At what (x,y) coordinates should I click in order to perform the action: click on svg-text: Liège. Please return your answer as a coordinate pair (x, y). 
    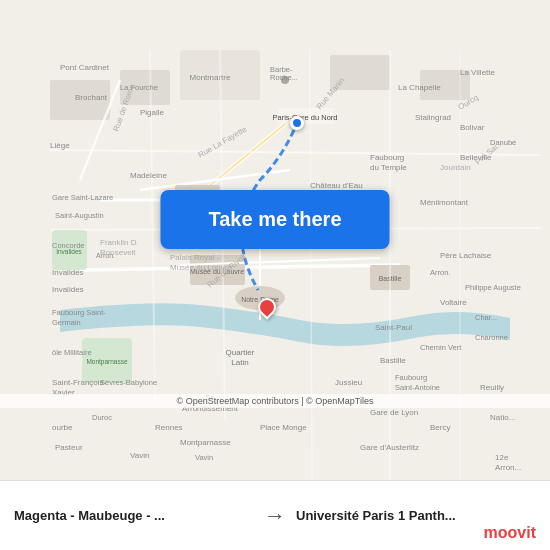
    Looking at the image, I should click on (60, 146).